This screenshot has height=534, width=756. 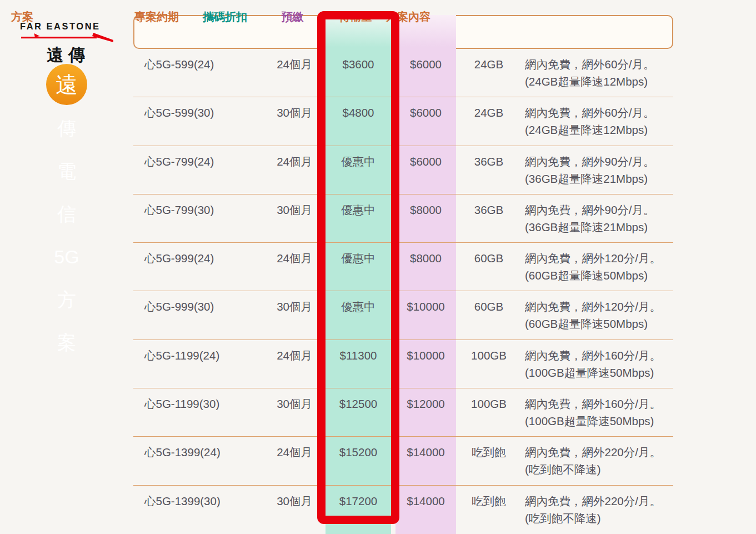 What do you see at coordinates (179, 210) in the screenshot?
I see `plan-name: 心5G-799(30)` at bounding box center [179, 210].